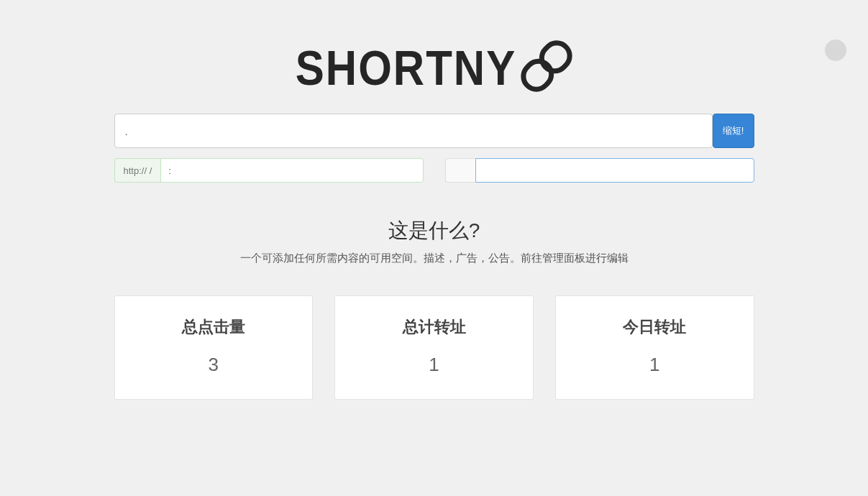 This screenshot has height=496, width=868. Describe the element at coordinates (214, 365) in the screenshot. I see `stat-value: 3` at that location.